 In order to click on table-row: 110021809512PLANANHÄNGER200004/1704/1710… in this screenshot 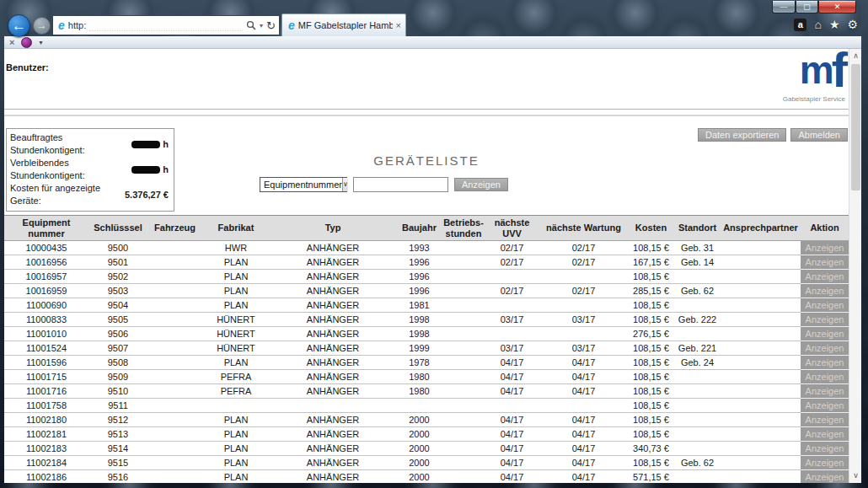, I will do `click(426, 420)`.